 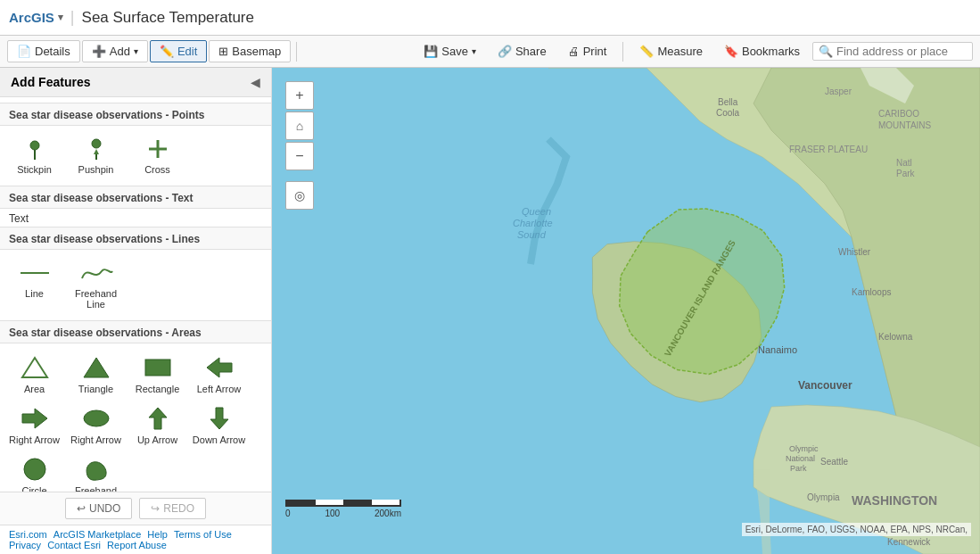 I want to click on print-icon: 🖨, so click(x=574, y=52).